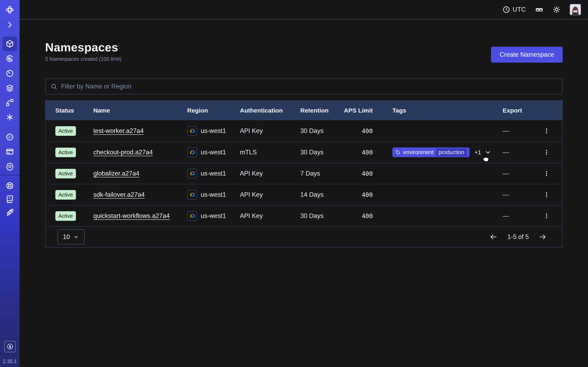  I want to click on filter-input, so click(309, 86).